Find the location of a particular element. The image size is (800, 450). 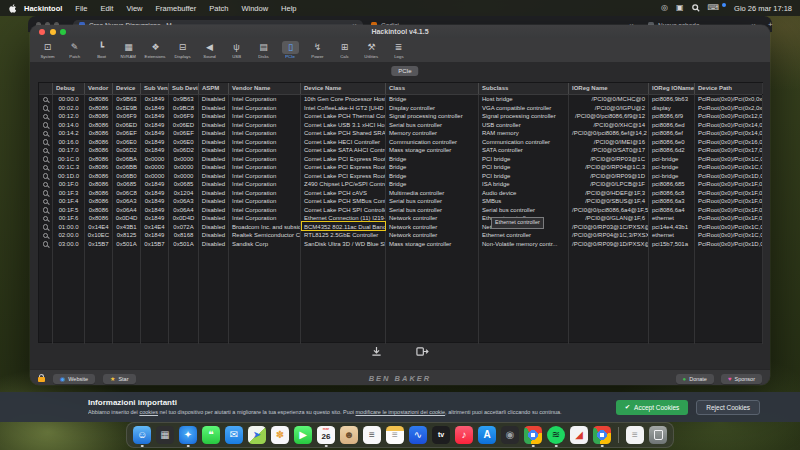

table-row: 00:1F.60x80860x0D4D0x18490x0D4DDisabledI… is located at coordinates (400, 218).